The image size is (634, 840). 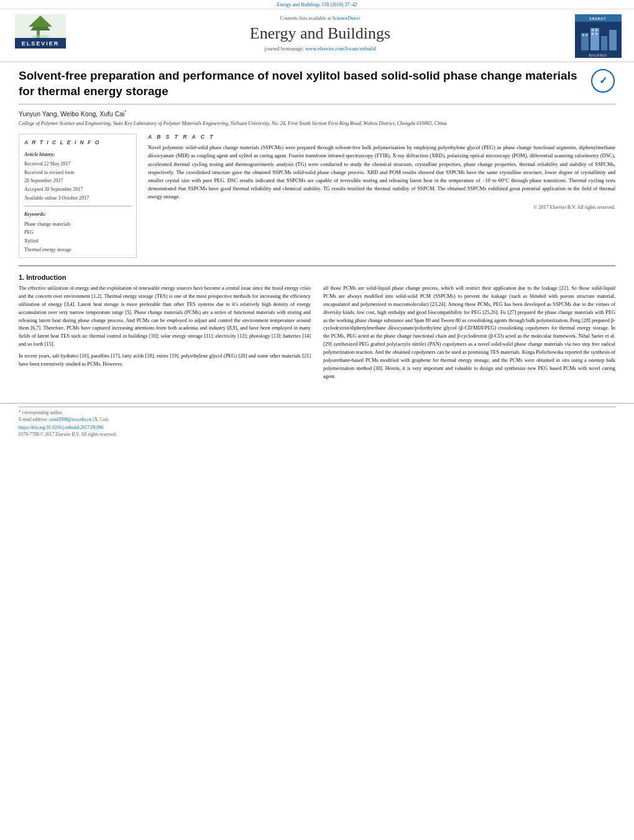 I want to click on email-line: E-mail address: cainf2008@scu.edu.cn (X.…, so click(x=317, y=419).